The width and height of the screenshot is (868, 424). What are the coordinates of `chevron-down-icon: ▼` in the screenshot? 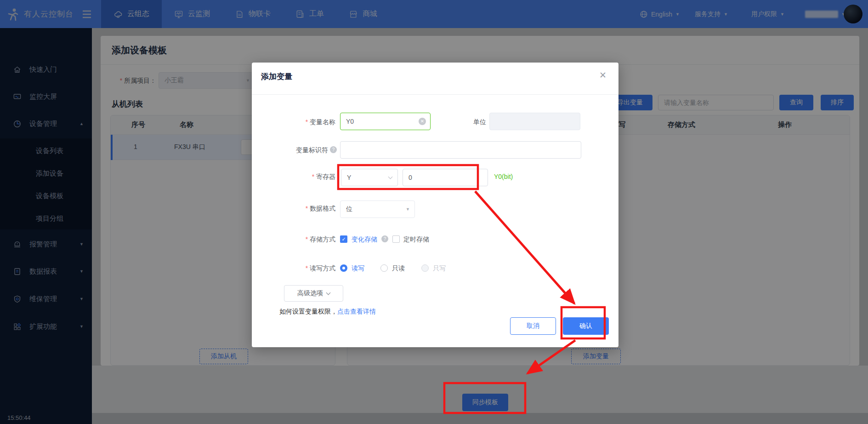 It's located at (408, 209).